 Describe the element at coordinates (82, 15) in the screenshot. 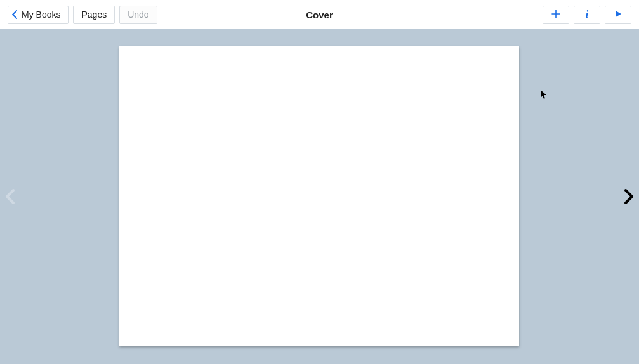

I see `toolbar-left-group: My Books Pages Undo` at that location.